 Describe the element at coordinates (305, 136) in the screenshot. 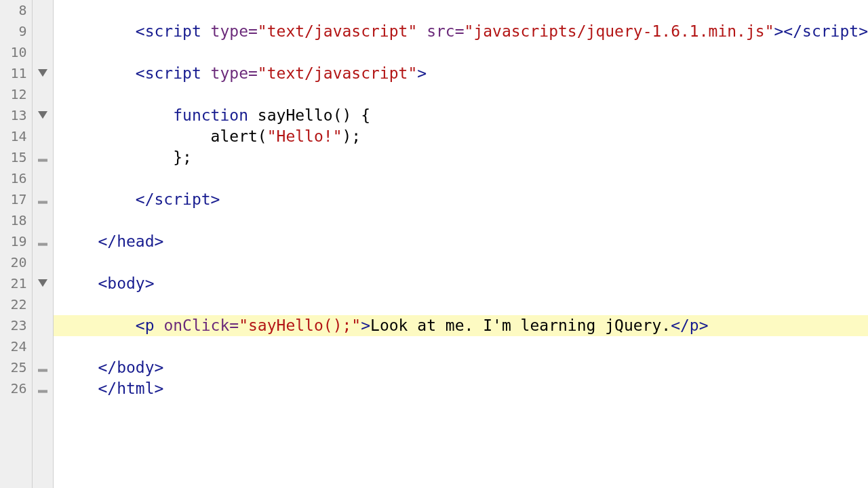

I see `string: "Hello!"` at that location.